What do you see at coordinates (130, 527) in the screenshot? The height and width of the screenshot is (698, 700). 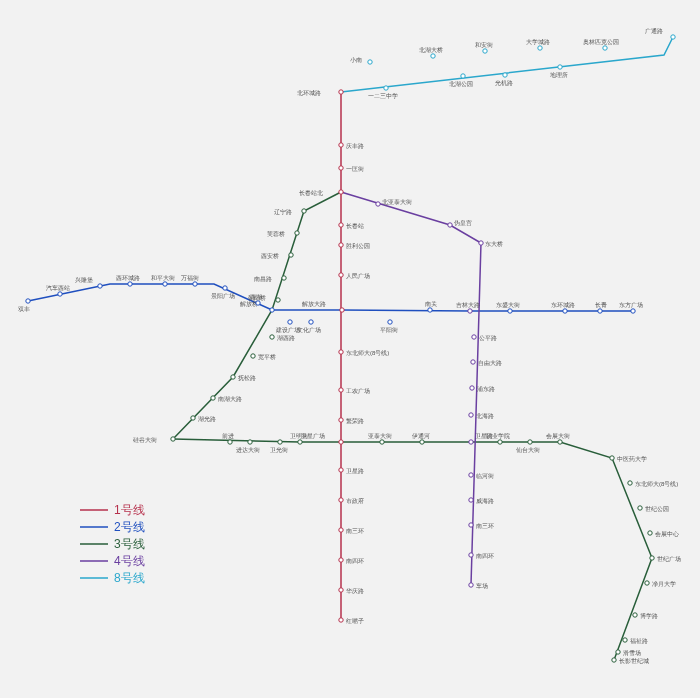 I see `legend-label: 2号线` at bounding box center [130, 527].